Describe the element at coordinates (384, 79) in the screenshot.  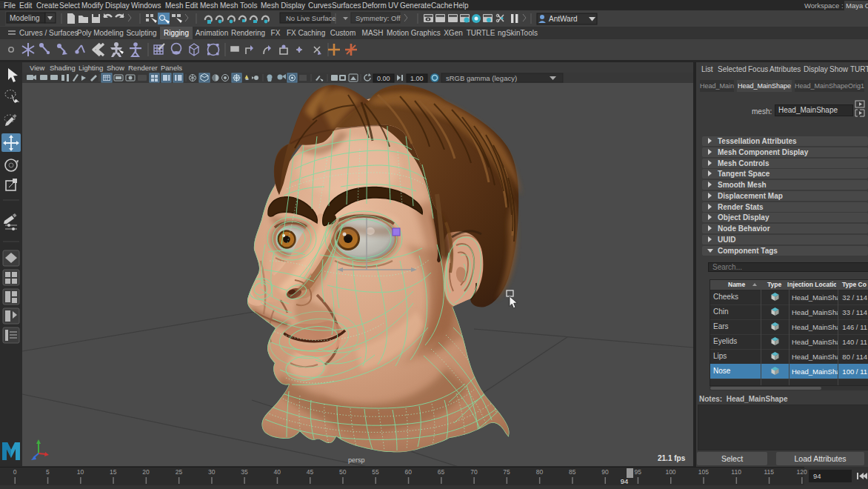
I see `svg-text: 0.00` at that location.